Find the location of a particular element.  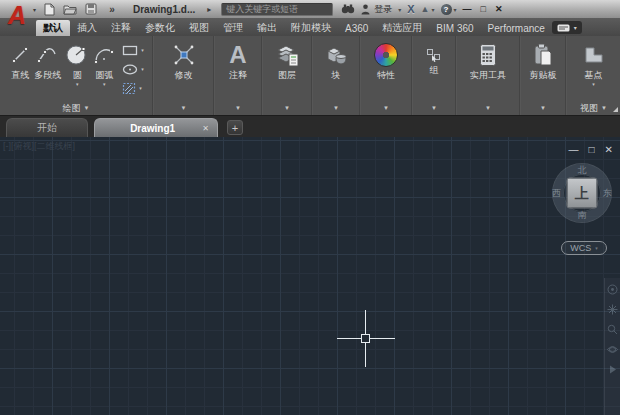

line-button: 直线 is located at coordinates (20, 60).